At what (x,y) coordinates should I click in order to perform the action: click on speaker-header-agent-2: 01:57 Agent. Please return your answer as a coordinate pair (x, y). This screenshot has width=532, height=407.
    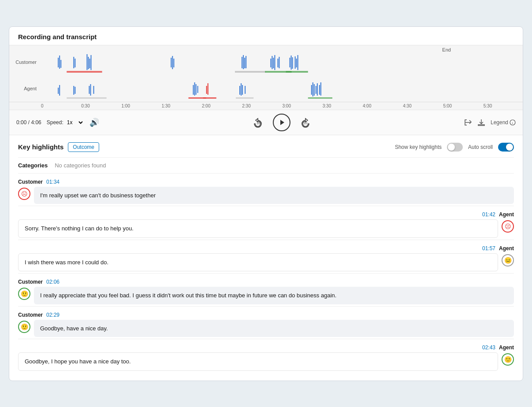
    Looking at the image, I should click on (266, 248).